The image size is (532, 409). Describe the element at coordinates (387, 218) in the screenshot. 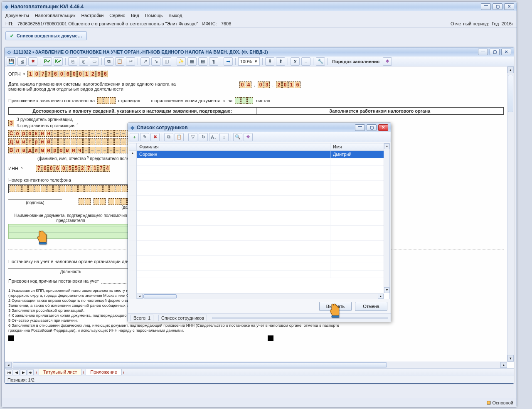

I see `grid-vscroll: ▴ ▾` at that location.